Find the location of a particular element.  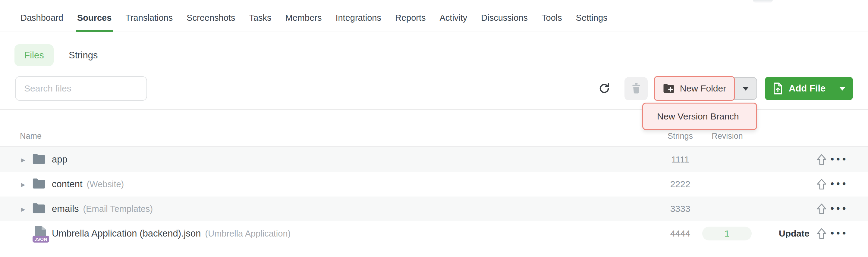

view-toggle: Files Strings is located at coordinates (56, 55).